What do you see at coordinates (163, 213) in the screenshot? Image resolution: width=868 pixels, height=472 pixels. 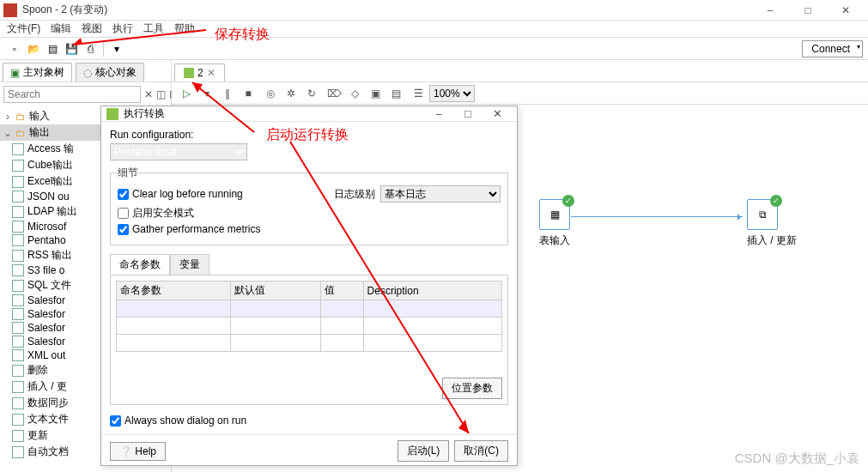 I see `safe-mode-label: 启用安全模式` at bounding box center [163, 213].